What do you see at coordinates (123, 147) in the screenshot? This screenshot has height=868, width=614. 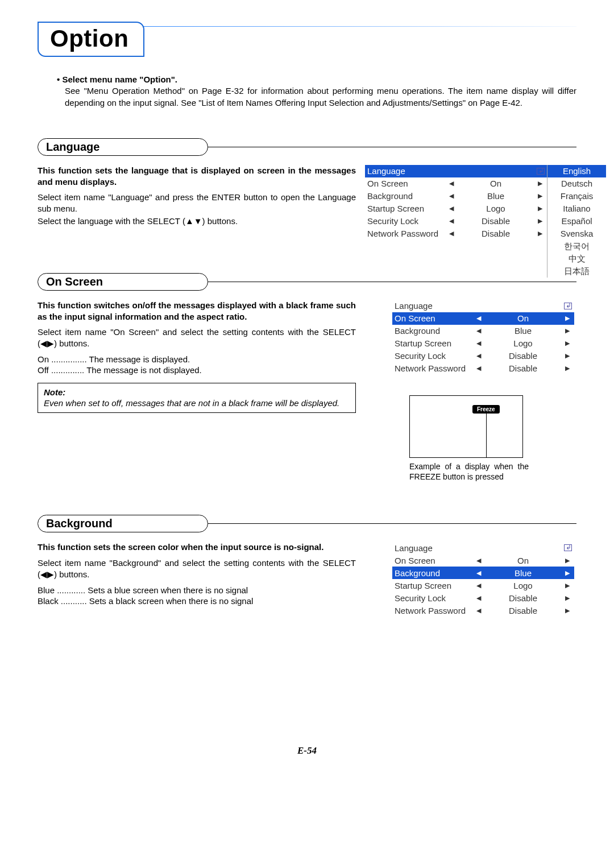 I see `heading-language: Language` at bounding box center [123, 147].